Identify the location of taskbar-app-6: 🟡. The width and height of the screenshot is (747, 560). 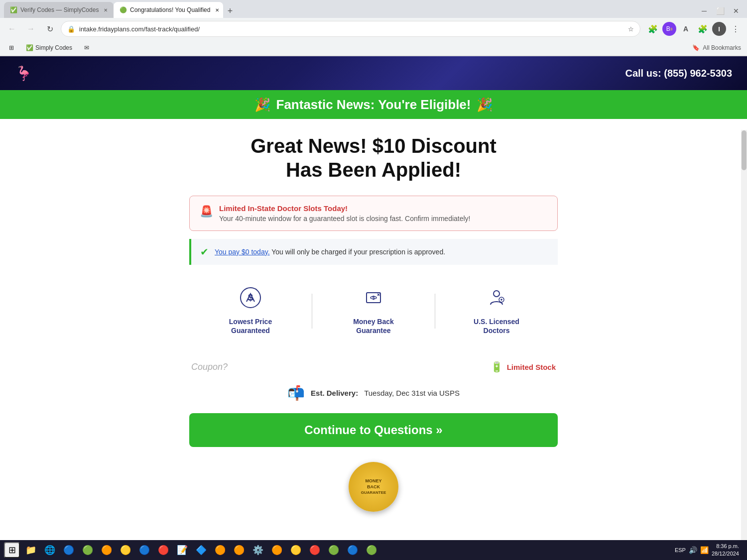
(125, 550).